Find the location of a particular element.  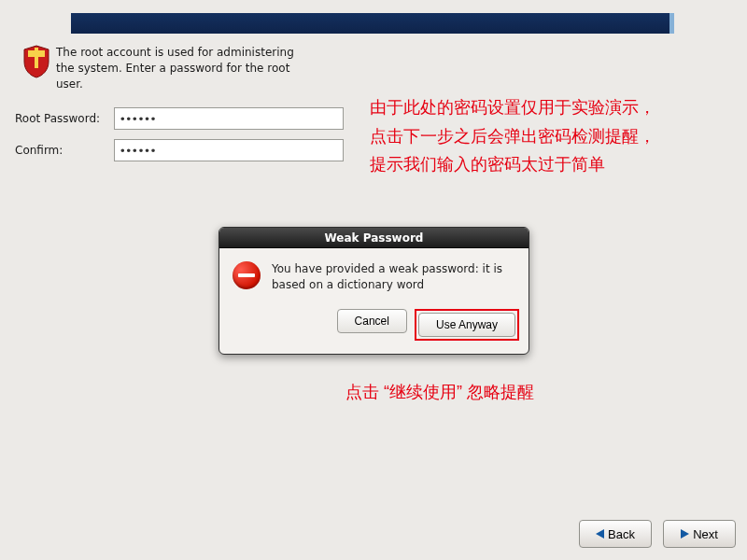

arrow-left-icon is located at coordinates (599, 534).